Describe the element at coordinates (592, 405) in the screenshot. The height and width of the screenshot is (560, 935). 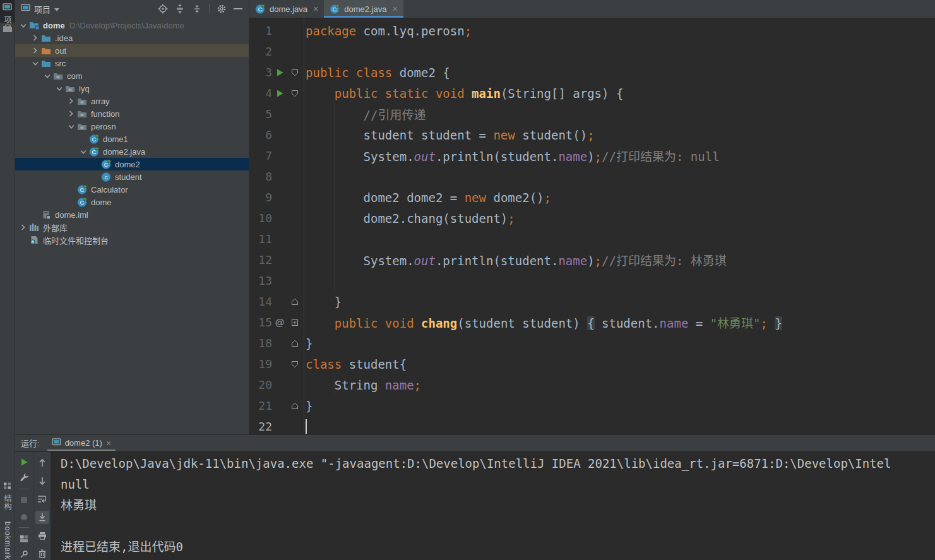
I see `code-line-21: 21}` at that location.